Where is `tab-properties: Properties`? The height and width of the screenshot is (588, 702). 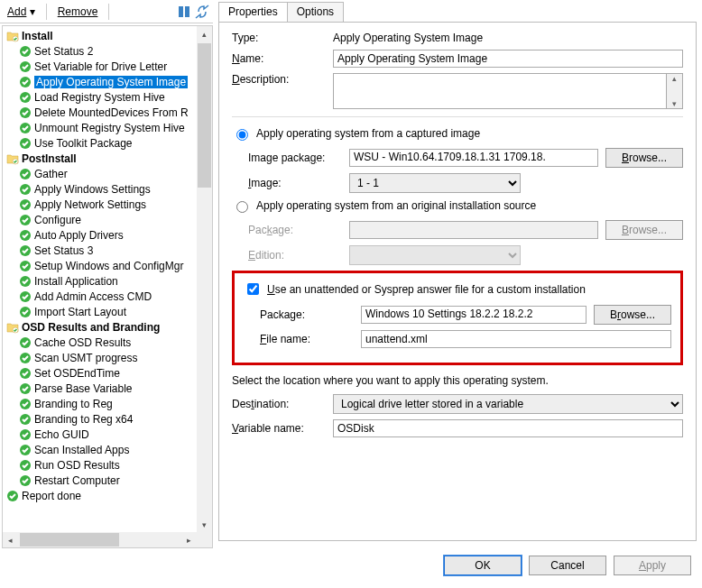
tab-properties: Properties is located at coordinates (253, 12).